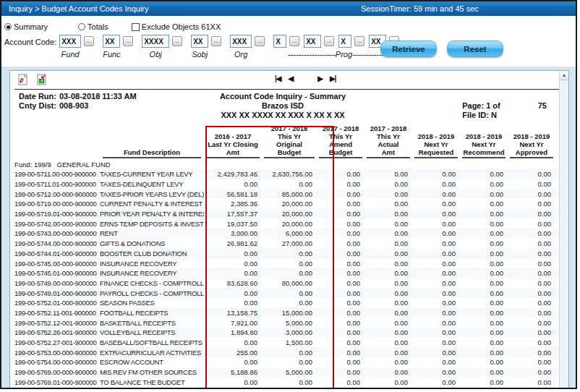 The height and width of the screenshot is (392, 580). I want to click on table-row: 199-00-5719.01-000-900000PRIOR YEAR PENA…, so click(291, 214).